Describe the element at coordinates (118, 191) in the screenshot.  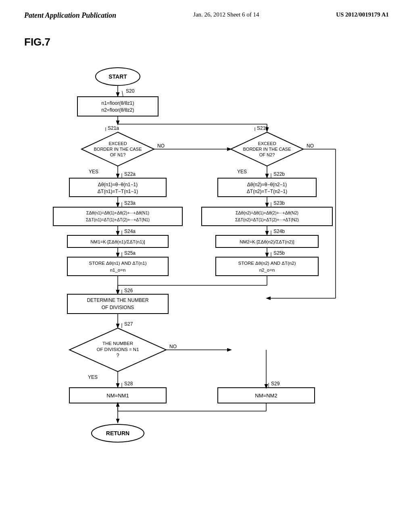
I see `s22a-text2: ΔT(n1)=T−T(n1−1)` at that location.